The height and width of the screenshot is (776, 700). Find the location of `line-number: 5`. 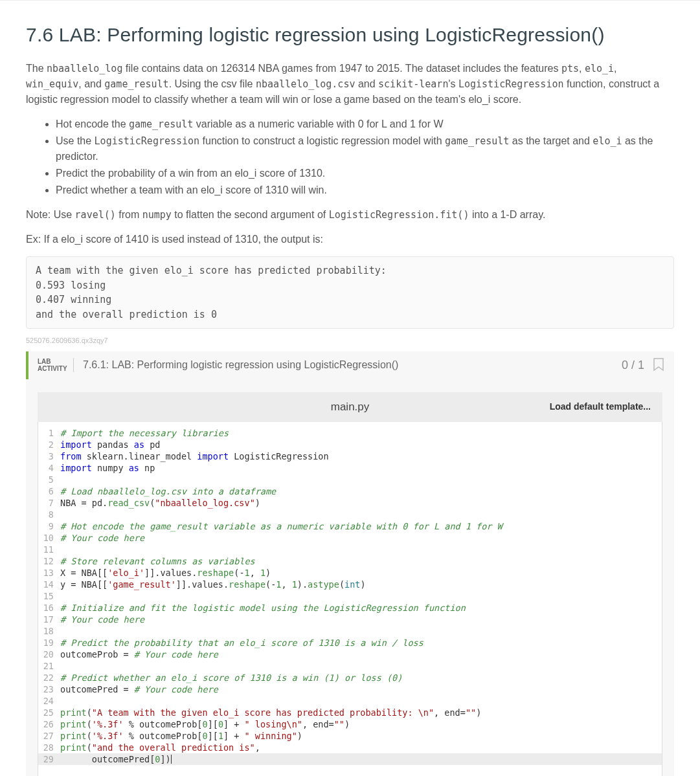

line-number: 5 is located at coordinates (49, 480).